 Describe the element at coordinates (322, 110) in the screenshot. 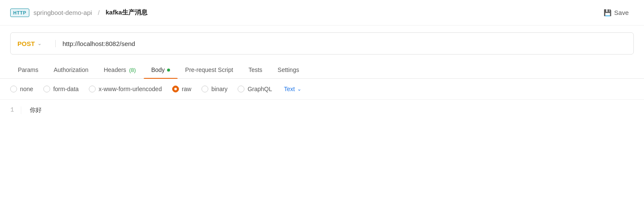

I see `editor-area: 1 你好` at that location.